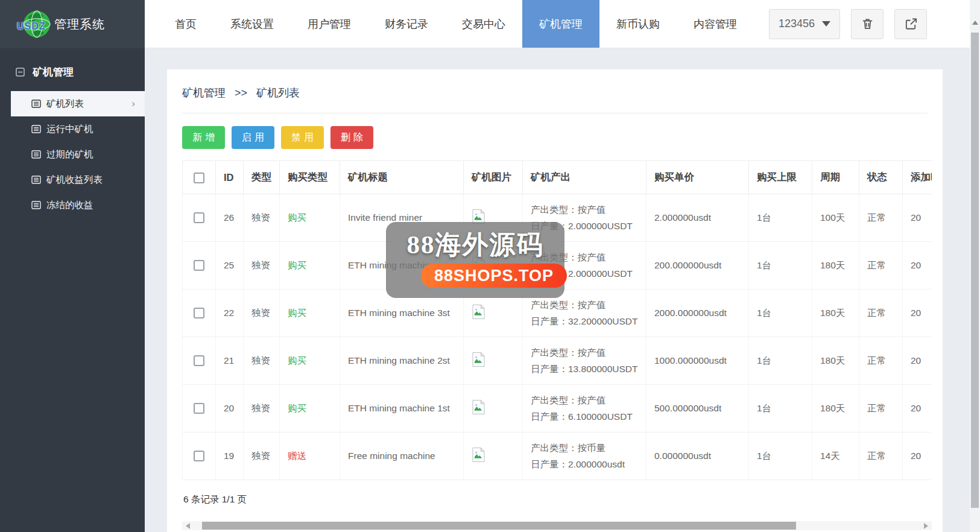 Image resolution: width=980 pixels, height=532 pixels. I want to click on nav-item-system-settings: 系统设置, so click(252, 24).